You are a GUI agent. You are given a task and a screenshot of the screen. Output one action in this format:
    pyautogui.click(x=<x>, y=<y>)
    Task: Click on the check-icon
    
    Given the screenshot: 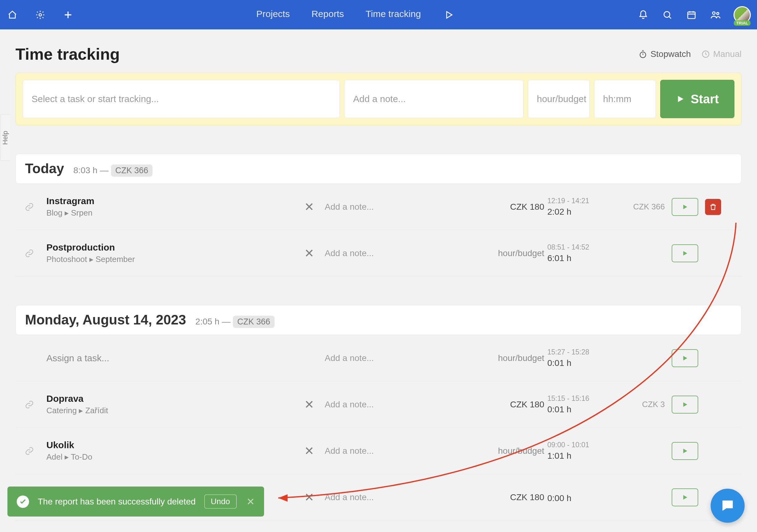 What is the action you would take?
    pyautogui.click(x=23, y=502)
    